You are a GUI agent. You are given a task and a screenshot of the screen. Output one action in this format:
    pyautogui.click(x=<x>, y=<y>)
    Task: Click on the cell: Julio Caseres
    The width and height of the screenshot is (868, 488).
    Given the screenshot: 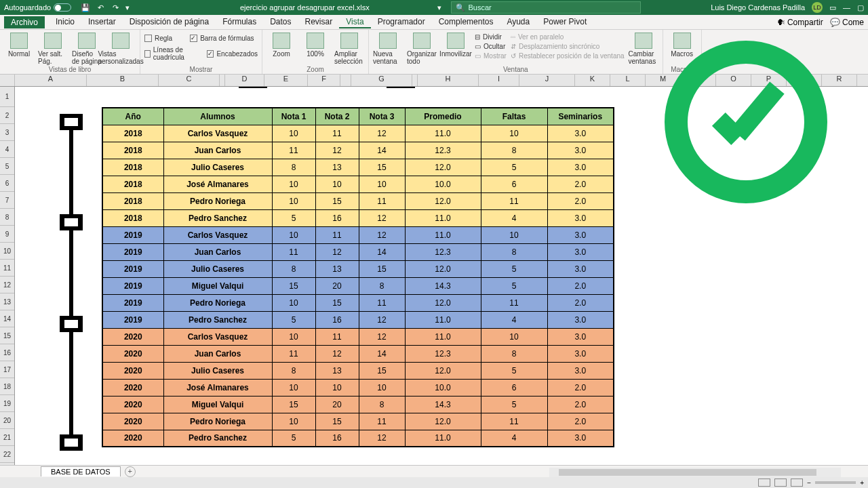 What is the action you would take?
    pyautogui.click(x=218, y=167)
    